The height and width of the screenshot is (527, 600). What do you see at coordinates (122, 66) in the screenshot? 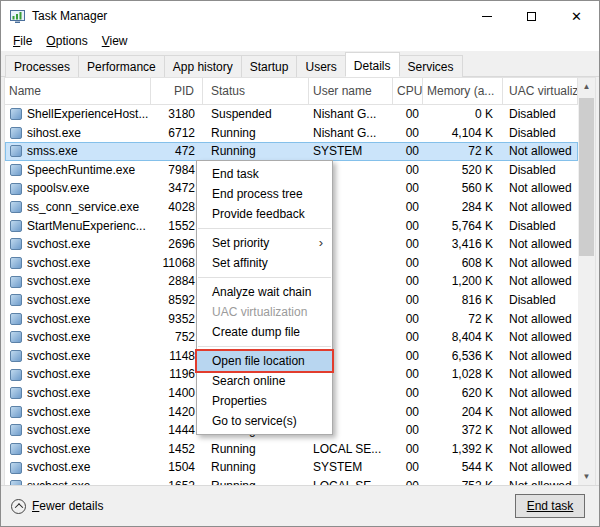
I see `tab-performance: Performance` at bounding box center [122, 66].